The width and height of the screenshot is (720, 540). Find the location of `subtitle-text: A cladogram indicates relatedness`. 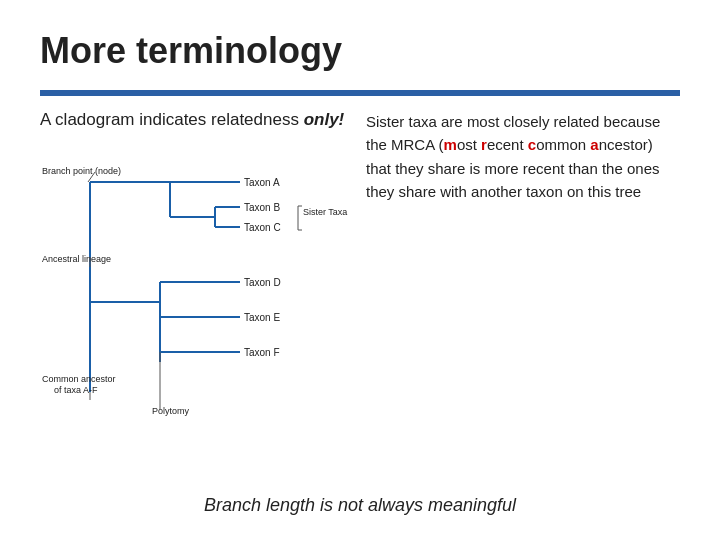

subtitle-text: A cladogram indicates relatedness is located at coordinates (172, 120).